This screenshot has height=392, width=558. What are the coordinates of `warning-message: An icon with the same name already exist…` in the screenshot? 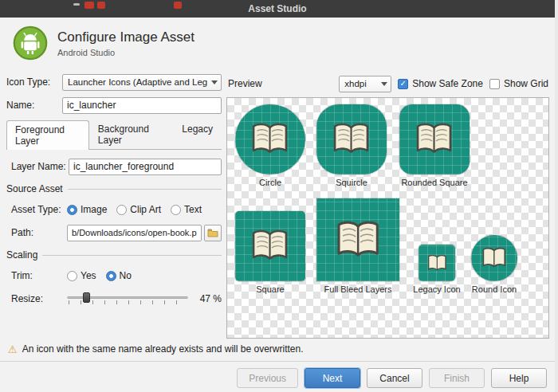 It's located at (163, 349).